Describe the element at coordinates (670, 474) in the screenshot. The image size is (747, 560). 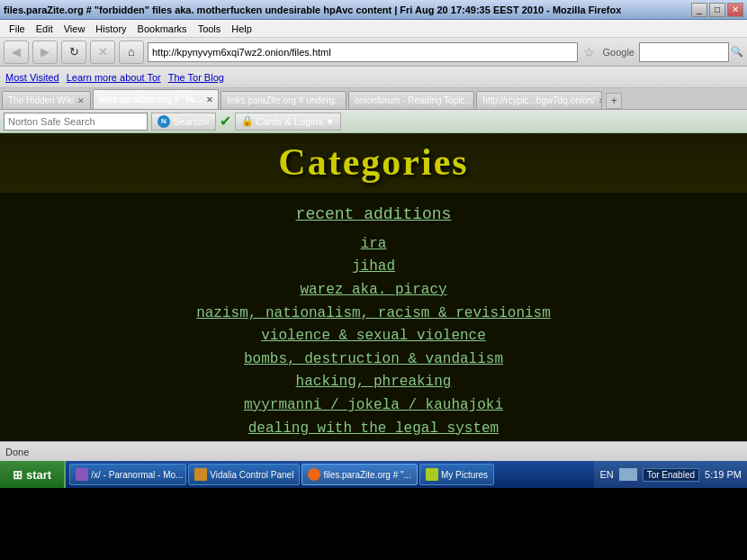
I see `taskbar-right: EN Tor Enabled 5:19 PM` at that location.